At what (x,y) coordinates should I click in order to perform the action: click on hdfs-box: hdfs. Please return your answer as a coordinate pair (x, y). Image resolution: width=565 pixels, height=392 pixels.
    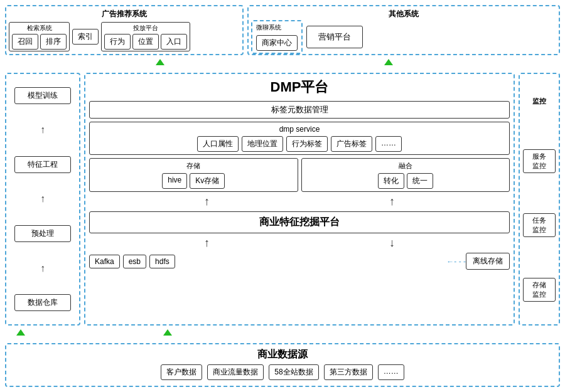
    Looking at the image, I should click on (162, 262).